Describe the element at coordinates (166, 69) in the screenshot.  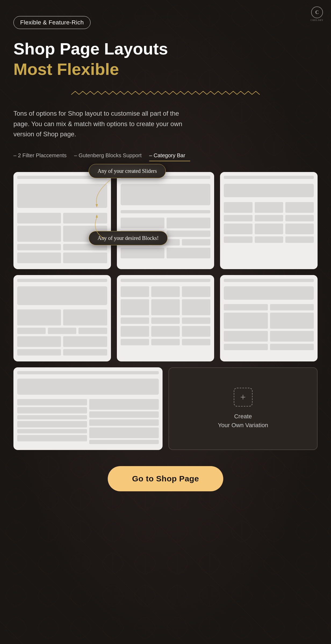
I see `page-title-line2: Most Flexible` at that location.